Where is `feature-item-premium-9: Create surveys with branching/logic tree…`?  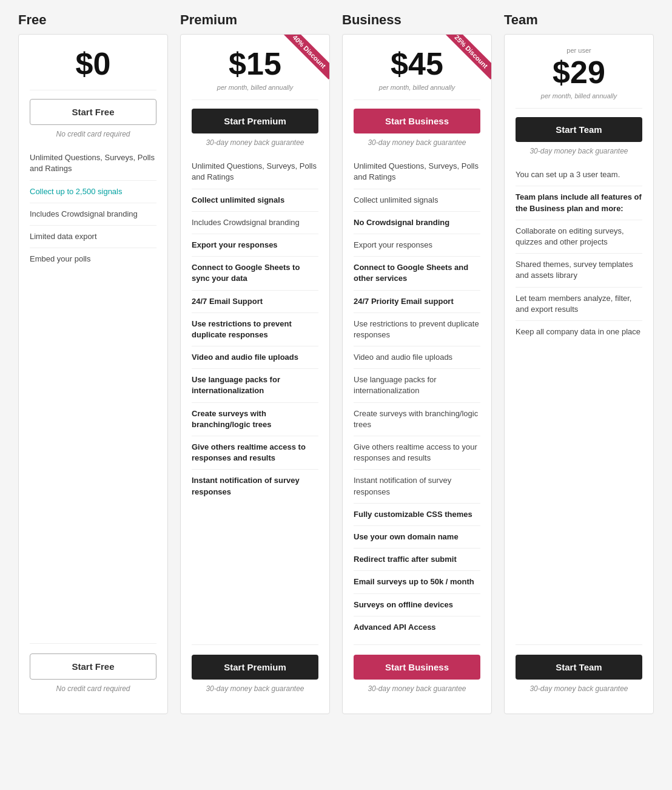
feature-item-premium-9: Create surveys with branching/logic tree… is located at coordinates (255, 420).